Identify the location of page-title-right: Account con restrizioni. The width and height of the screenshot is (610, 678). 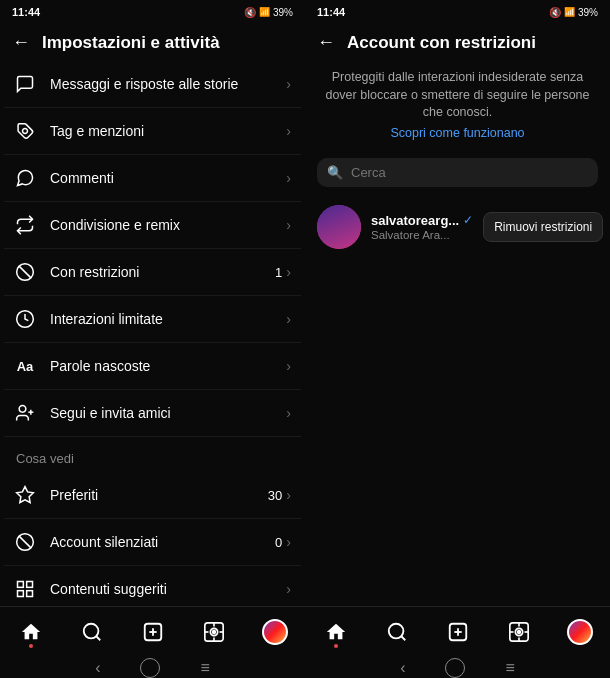
(442, 43).